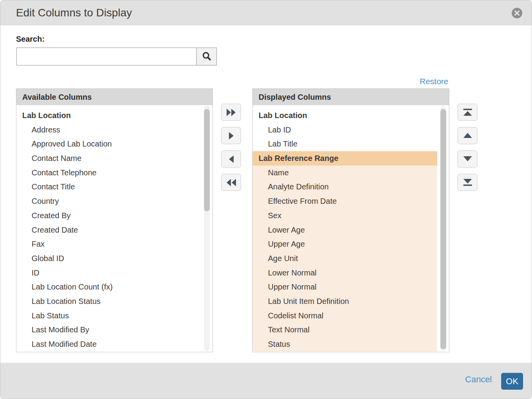 The width and height of the screenshot is (532, 399). I want to click on move-left-button, so click(231, 159).